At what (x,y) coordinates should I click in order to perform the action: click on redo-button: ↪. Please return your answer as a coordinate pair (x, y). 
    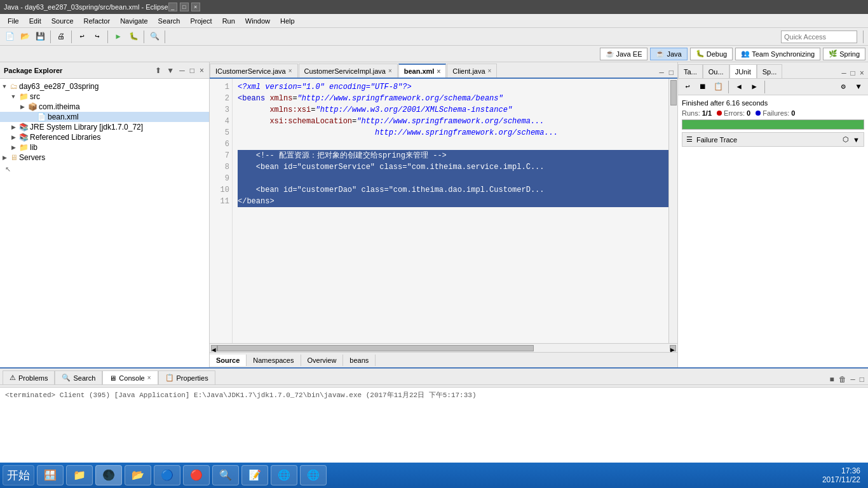
    Looking at the image, I should click on (97, 37).